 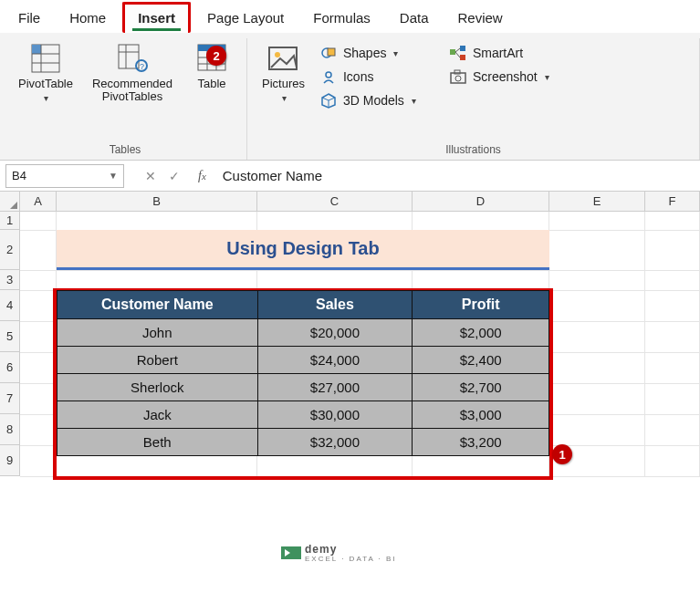 I want to click on table-cell: John, so click(x=158, y=333).